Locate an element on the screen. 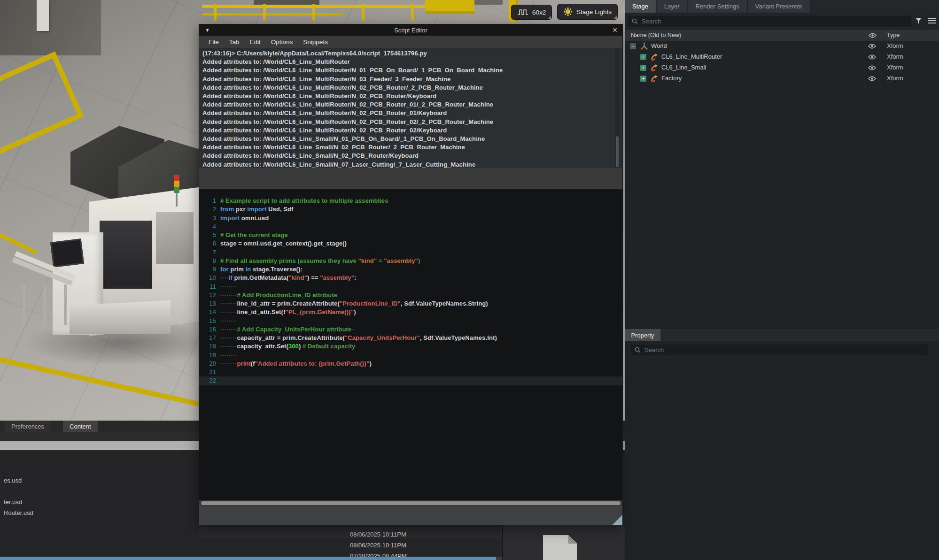  tree-row-cl6_line_small: +CL6_Line_SmallXform is located at coordinates (782, 68).